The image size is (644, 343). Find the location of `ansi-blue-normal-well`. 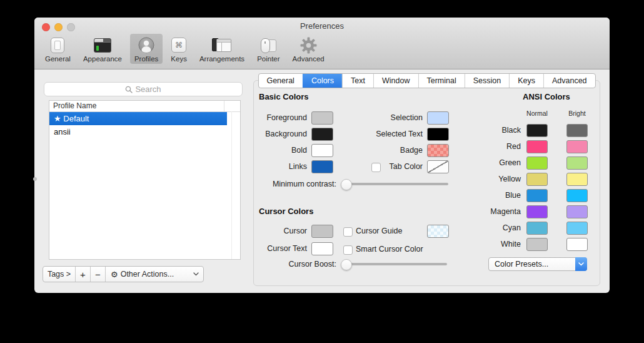

ansi-blue-normal-well is located at coordinates (537, 195).